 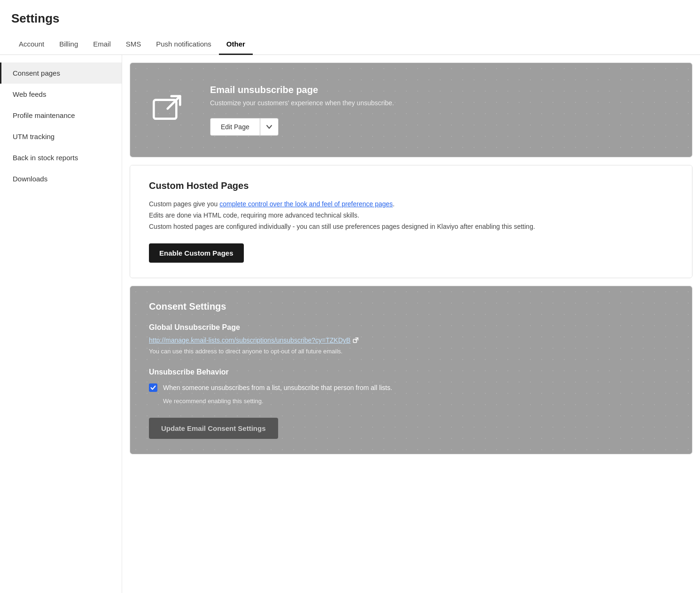 I want to click on hero-btn-group: Edit Page, so click(x=442, y=127).